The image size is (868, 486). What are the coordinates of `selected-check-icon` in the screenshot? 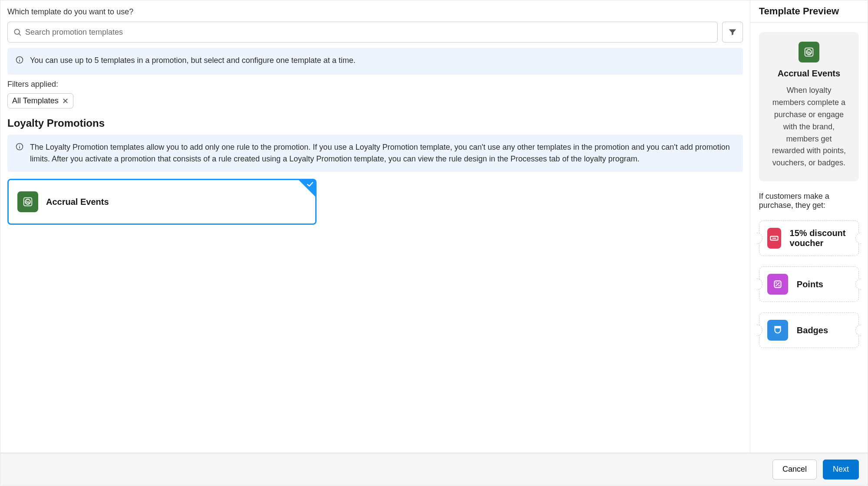 It's located at (310, 185).